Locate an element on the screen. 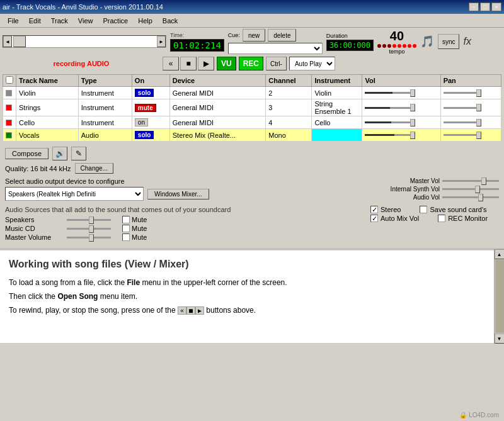 This screenshot has width=504, height=421. compose-button: Compose is located at coordinates (26, 154).